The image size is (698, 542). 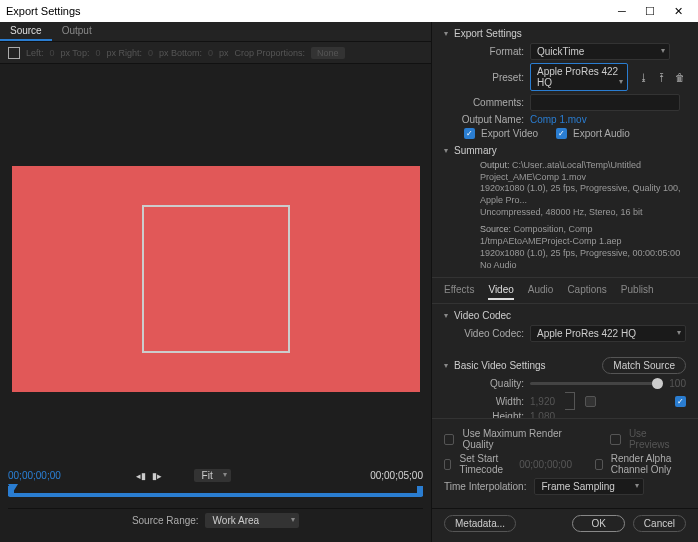 What do you see at coordinates (558, 120) in the screenshot?
I see `output-name-link: Comp 1.mov` at bounding box center [558, 120].